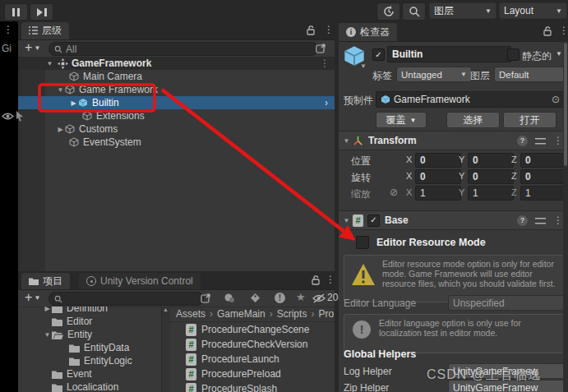  What do you see at coordinates (90, 361) in the screenshot?
I see `folder-row-entitylogic: EntityLogic` at bounding box center [90, 361].